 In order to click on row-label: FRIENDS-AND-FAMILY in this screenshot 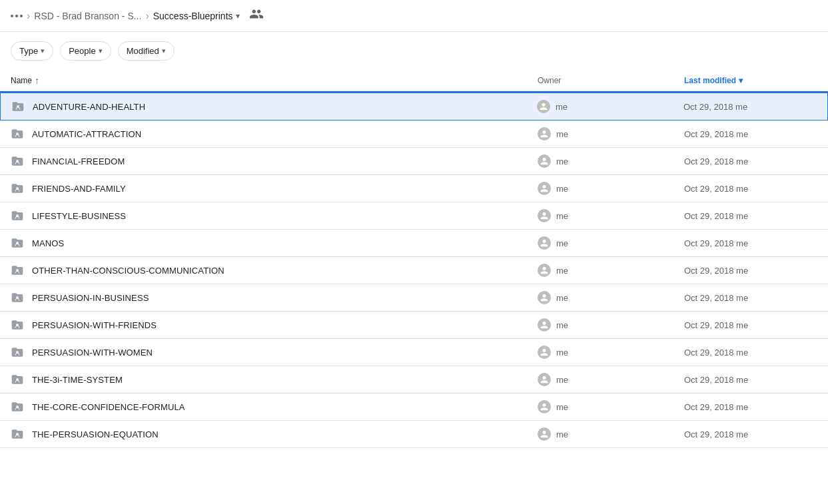, I will do `click(79, 189)`.